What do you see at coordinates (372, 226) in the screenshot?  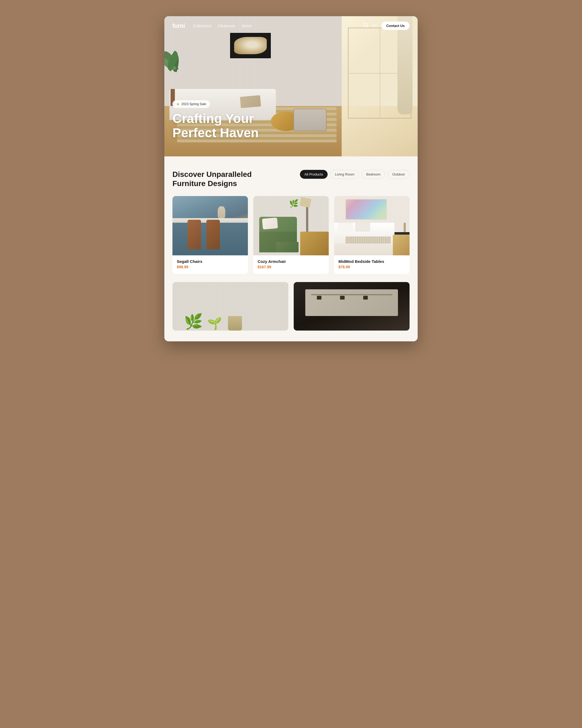 I see `product-image-bedroom` at bounding box center [372, 226].